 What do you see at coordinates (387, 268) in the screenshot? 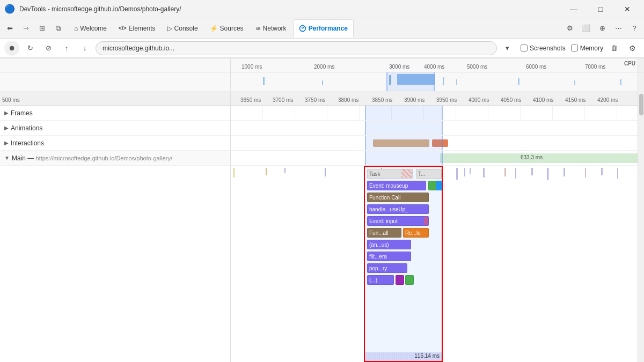
I see `flame-pop-ry: pop...ry` at bounding box center [387, 268].